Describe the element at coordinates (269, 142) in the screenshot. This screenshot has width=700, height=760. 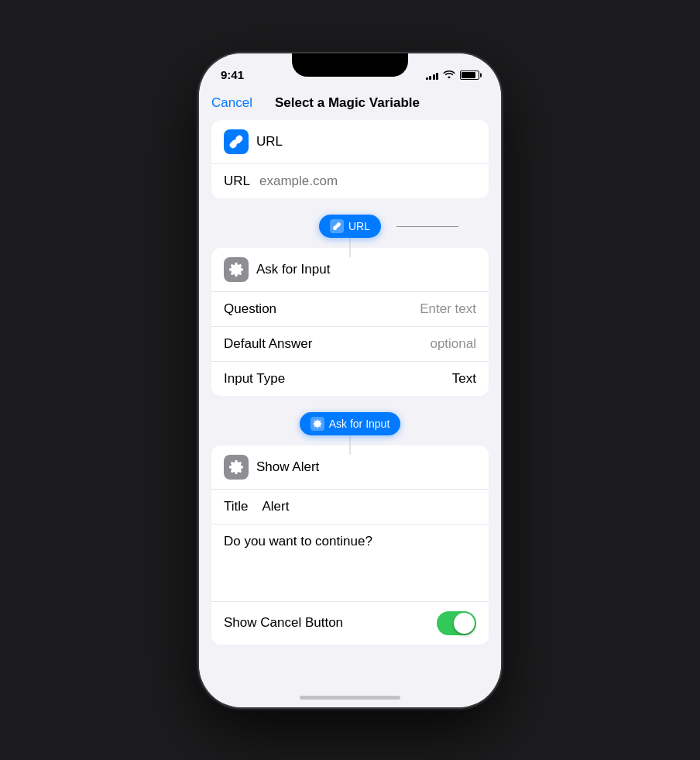
I see `url-card-title: URL` at that location.